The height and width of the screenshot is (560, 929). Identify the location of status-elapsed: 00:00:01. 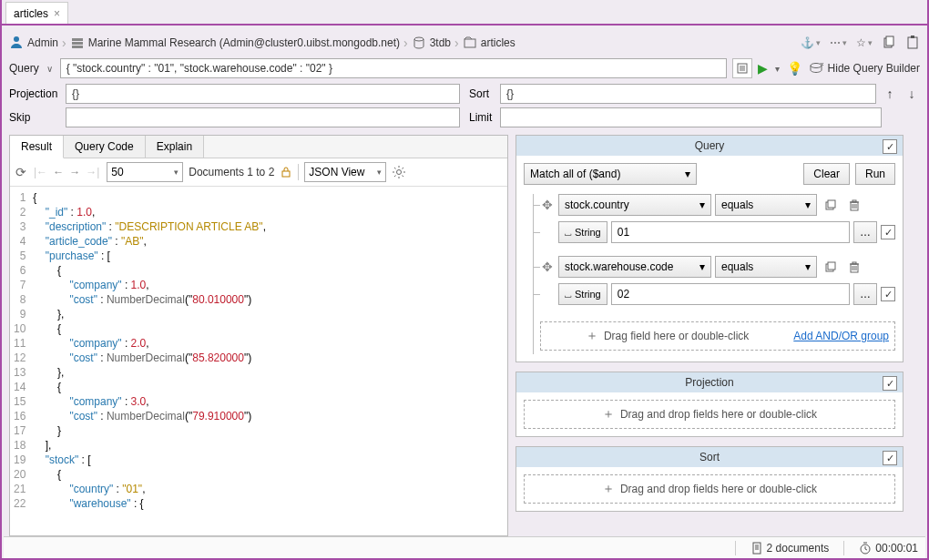
(889, 548).